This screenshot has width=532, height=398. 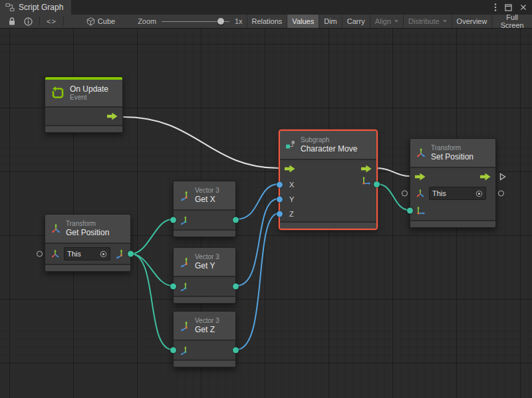 I want to click on node-get-position: Transform Get Position This, so click(x=88, y=243).